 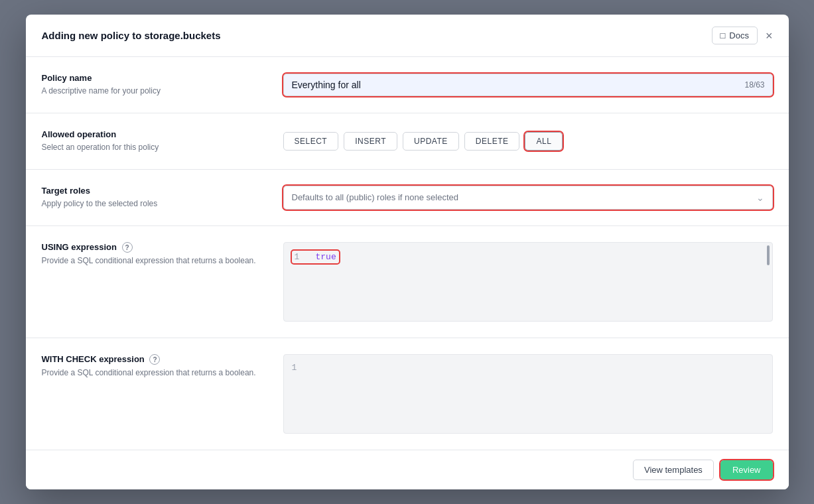 I want to click on target-roles-content: Defaults to all (public) roles if none s…, so click(x=528, y=198).